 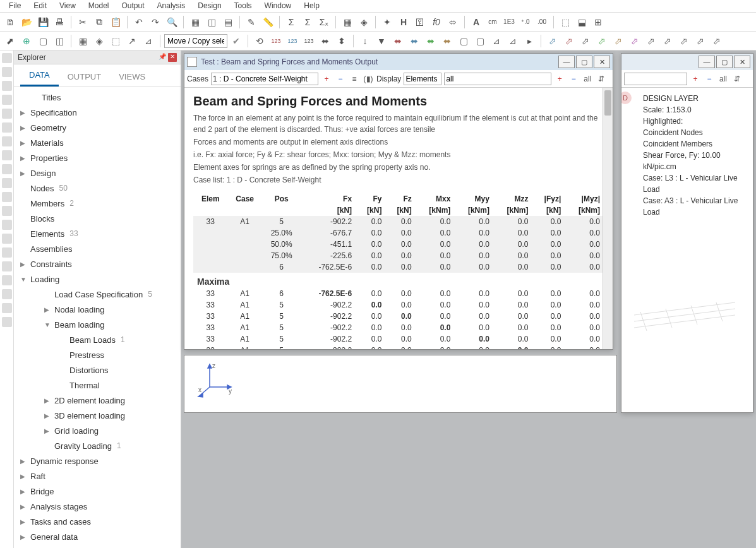 I want to click on scrollbar, so click(x=608, y=218).